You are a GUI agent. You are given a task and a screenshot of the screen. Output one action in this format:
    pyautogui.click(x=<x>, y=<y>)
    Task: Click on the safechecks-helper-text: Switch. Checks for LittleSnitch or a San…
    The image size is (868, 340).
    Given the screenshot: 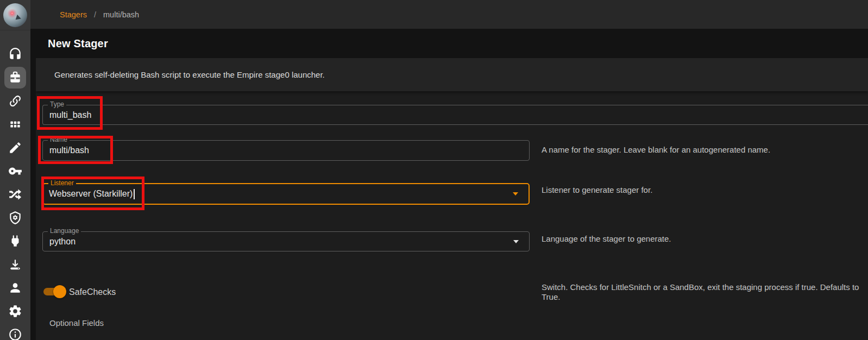 What is the action you would take?
    pyautogui.click(x=705, y=292)
    